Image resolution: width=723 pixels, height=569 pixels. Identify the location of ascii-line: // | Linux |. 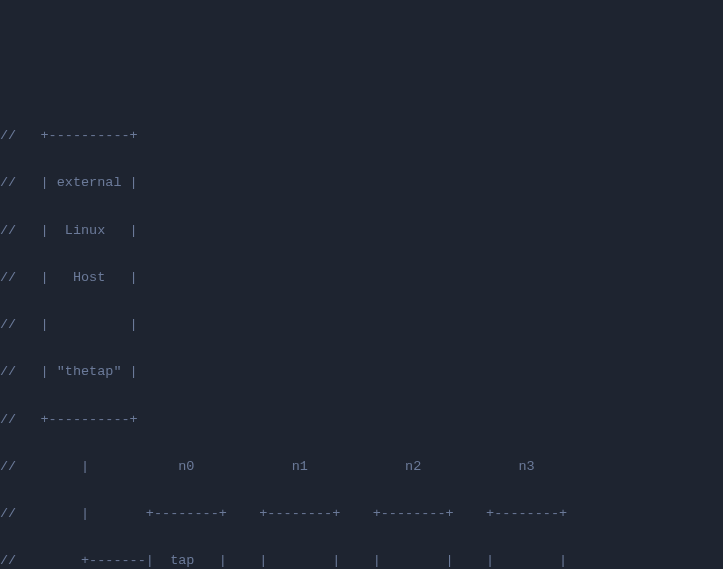
(362, 231).